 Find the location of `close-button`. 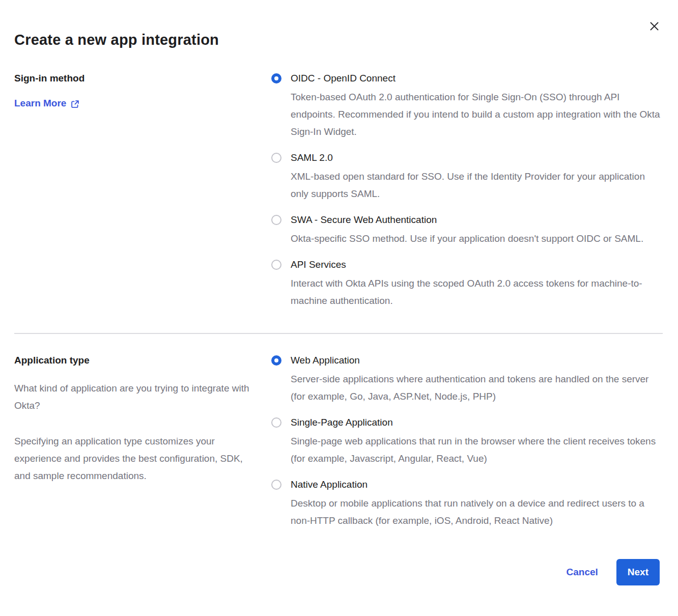

close-button is located at coordinates (654, 26).